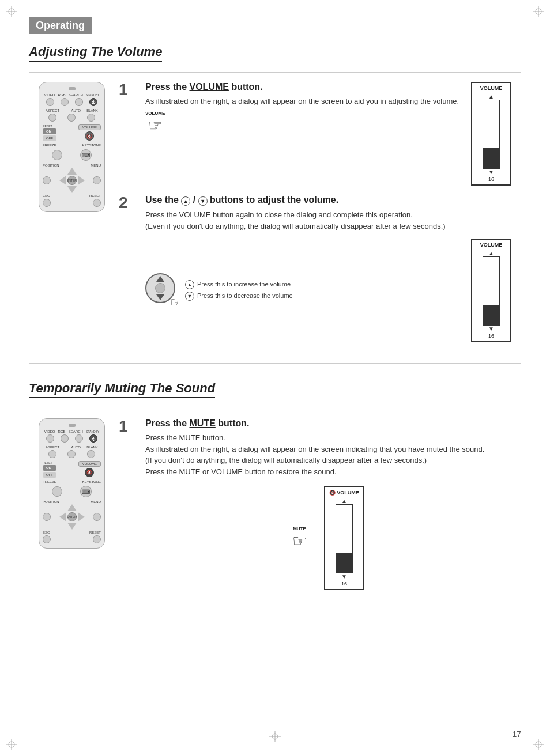 The width and height of the screenshot is (550, 756). I want to click on adjusting-volume-title: Adjusting The Volume, so click(96, 53).